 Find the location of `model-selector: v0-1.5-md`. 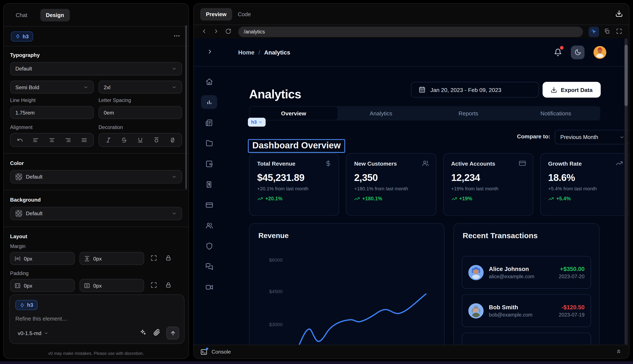

model-selector: v0-1.5-md is located at coordinates (33, 333).